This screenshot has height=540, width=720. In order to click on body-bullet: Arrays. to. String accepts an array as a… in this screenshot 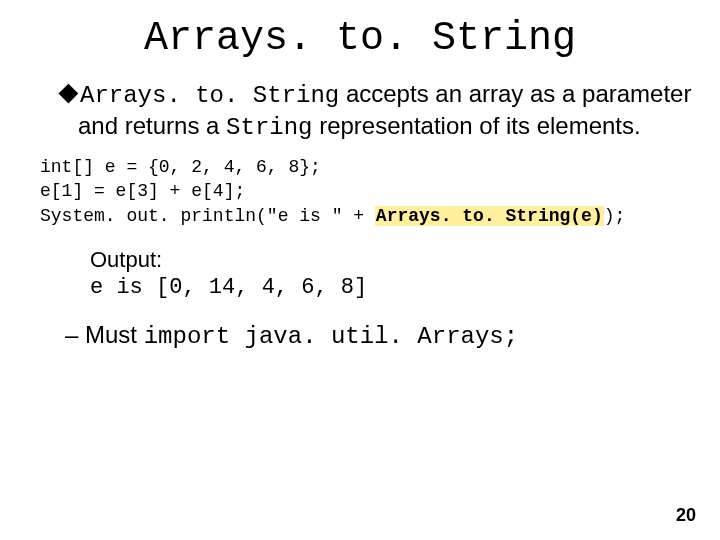, I will do `click(380, 111)`.